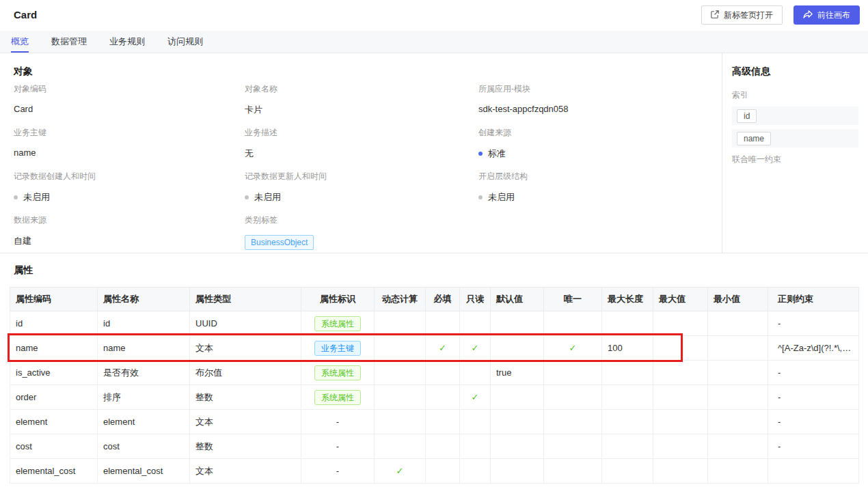  What do you see at coordinates (362, 154) in the screenshot?
I see `field-value: 无` at bounding box center [362, 154].